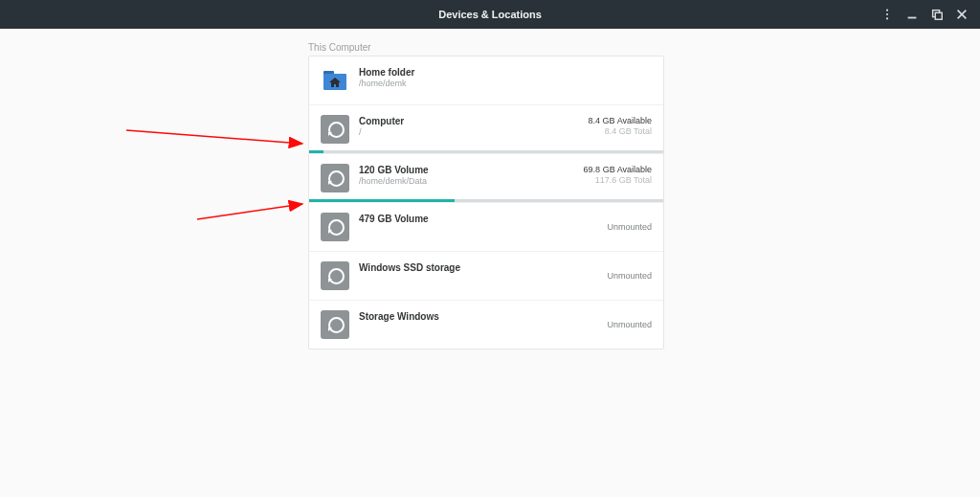 The image size is (980, 497). What do you see at coordinates (505, 77) in the screenshot?
I see `row-text: Home folder /home/demk` at bounding box center [505, 77].